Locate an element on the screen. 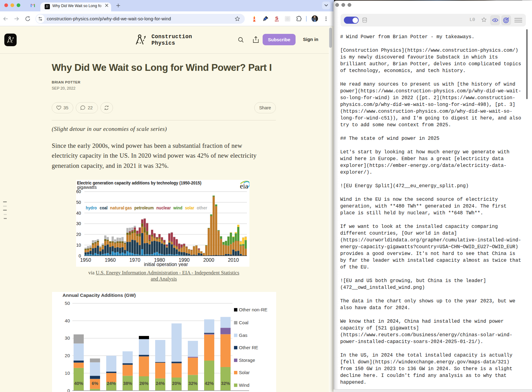 The image size is (532, 392). svg-text: 1970 is located at coordinates (135, 260).